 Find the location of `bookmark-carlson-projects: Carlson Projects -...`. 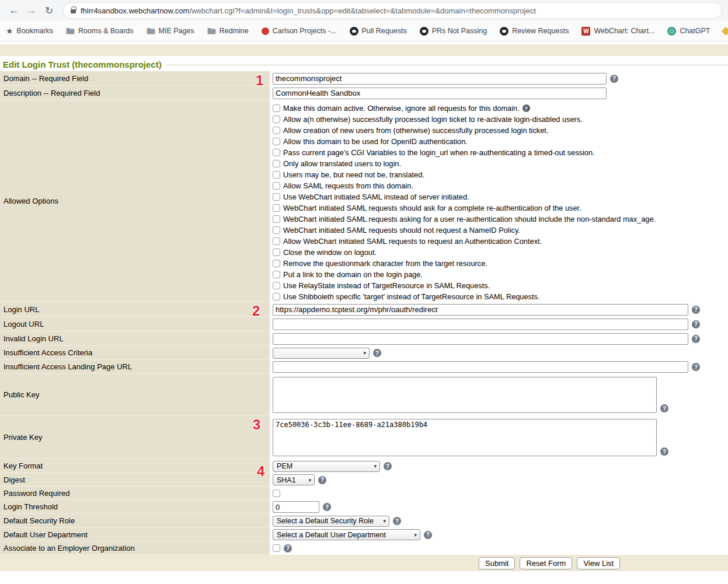

bookmark-carlson-projects: Carlson Projects -... is located at coordinates (299, 31).